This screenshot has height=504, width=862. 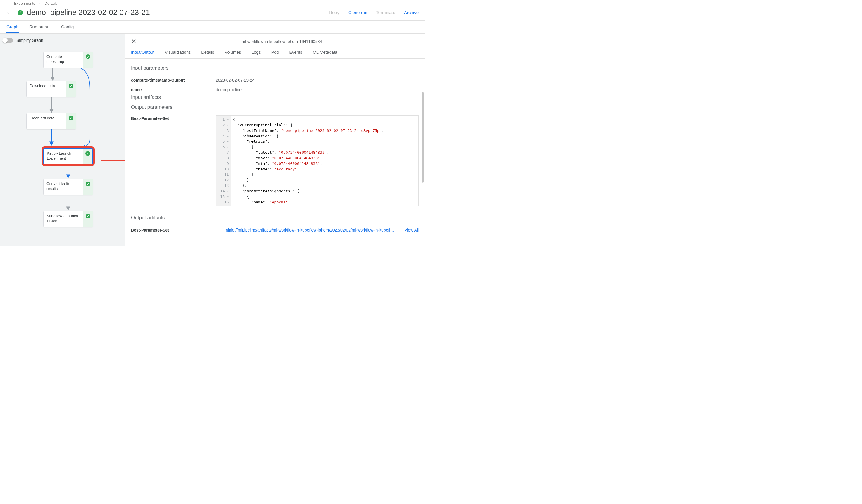 I want to click on param-row: name demo-pipeline, so click(x=275, y=90).